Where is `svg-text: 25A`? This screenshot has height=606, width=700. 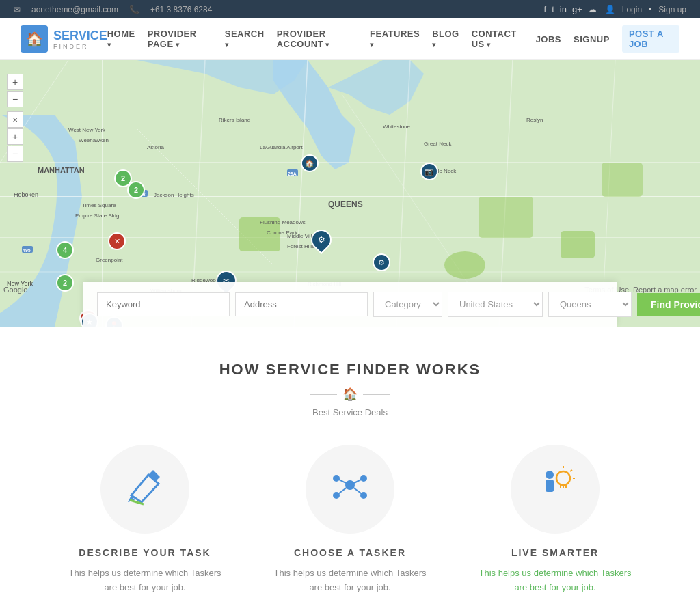 svg-text: 25A is located at coordinates (293, 174).